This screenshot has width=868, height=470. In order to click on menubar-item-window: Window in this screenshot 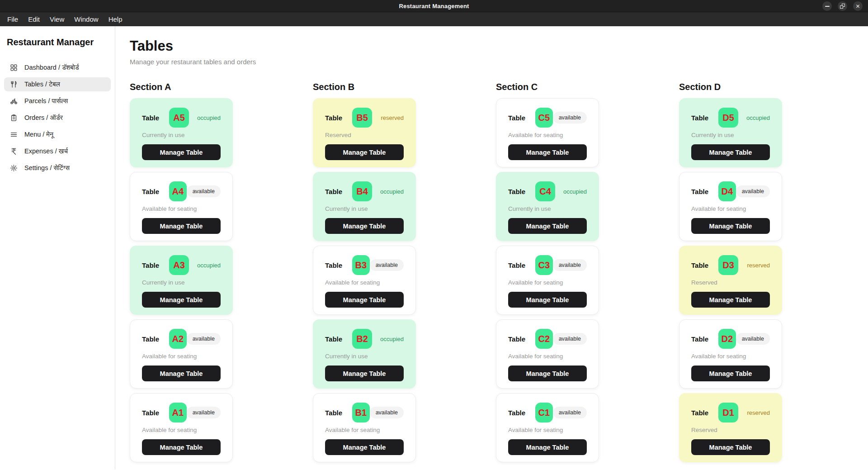, I will do `click(86, 19)`.